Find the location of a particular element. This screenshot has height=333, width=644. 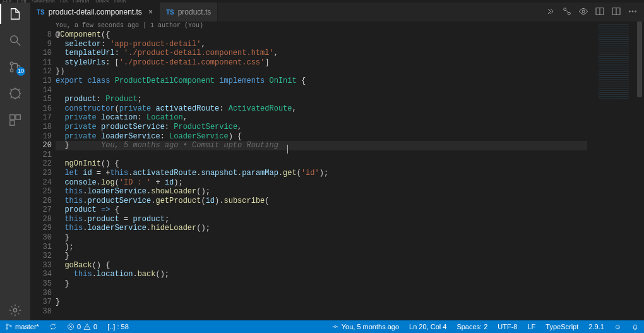

line-number: 28 is located at coordinates (41, 220).